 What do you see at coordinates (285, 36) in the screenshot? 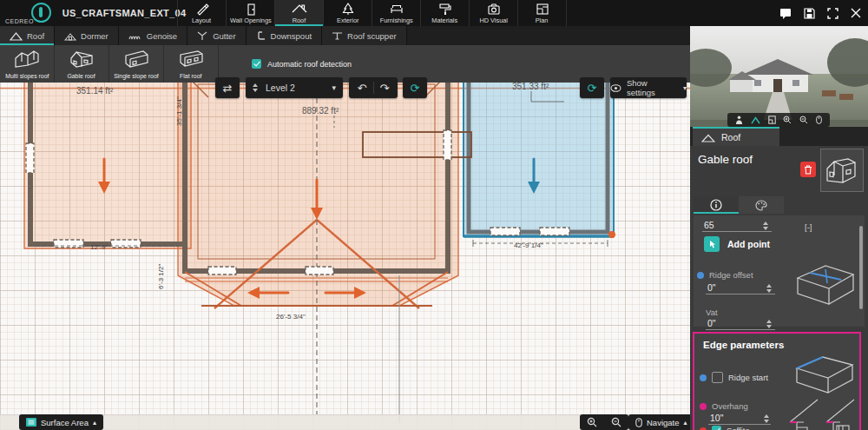
I see `subtab-downspout: Downspout` at bounding box center [285, 36].